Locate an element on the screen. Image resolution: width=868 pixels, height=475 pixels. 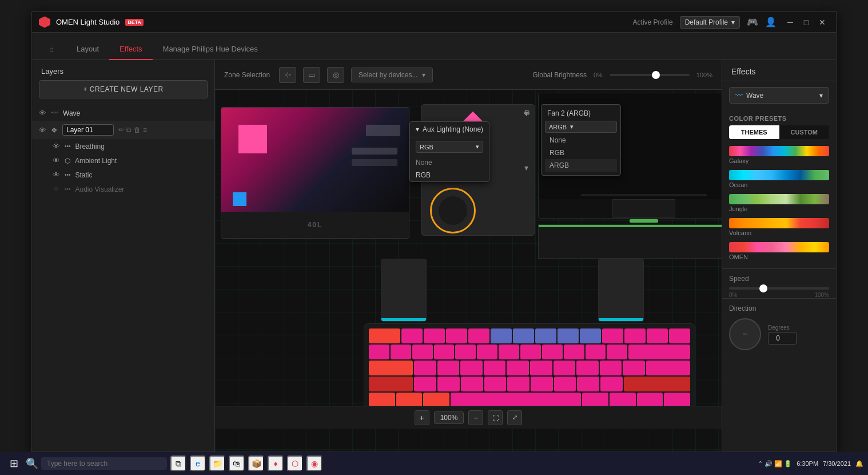
aux-lighting-dropdown: ▾ Aux Lighting (None) RGB ▾ None RGB is located at coordinates (449, 152).